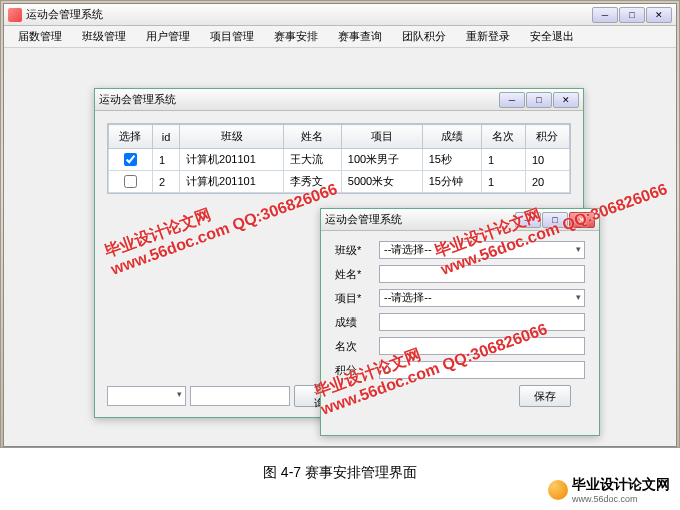  What do you see at coordinates (552, 36) in the screenshot?
I see `menu-item: 安全退出` at bounding box center [552, 36].